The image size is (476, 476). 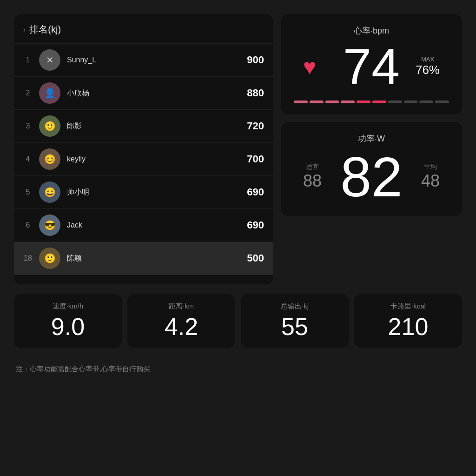 I want to click on hr-max-label: MAX, so click(x=428, y=60).